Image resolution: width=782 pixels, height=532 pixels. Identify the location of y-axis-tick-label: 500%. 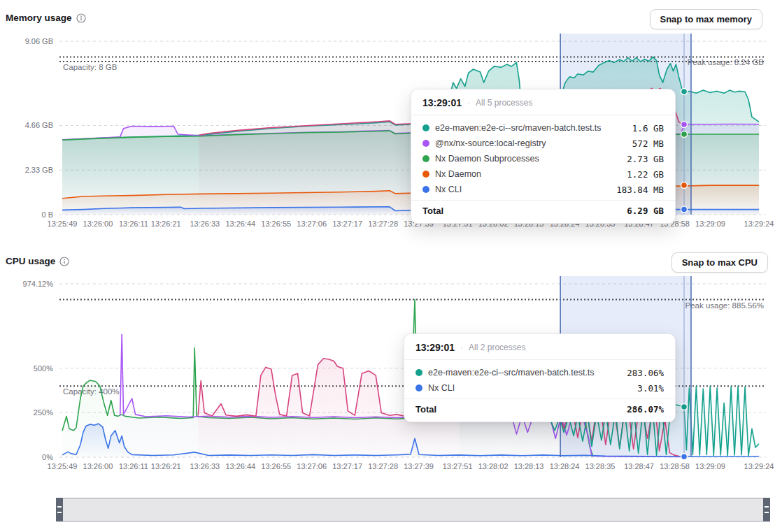
(43, 368).